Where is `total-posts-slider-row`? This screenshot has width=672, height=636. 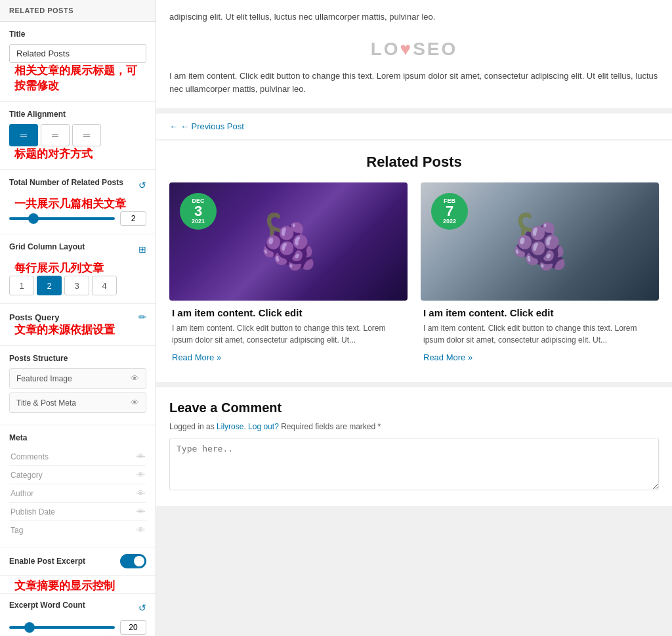
total-posts-slider-row is located at coordinates (77, 219).